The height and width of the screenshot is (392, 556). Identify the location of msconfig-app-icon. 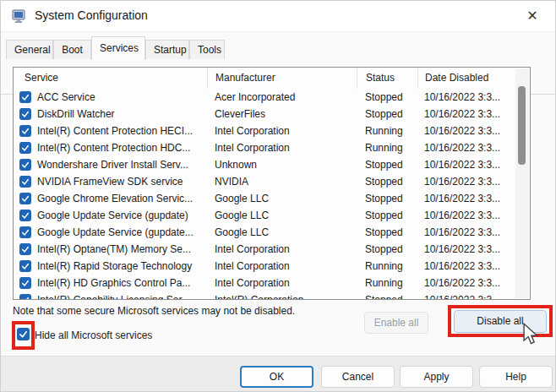
(19, 18).